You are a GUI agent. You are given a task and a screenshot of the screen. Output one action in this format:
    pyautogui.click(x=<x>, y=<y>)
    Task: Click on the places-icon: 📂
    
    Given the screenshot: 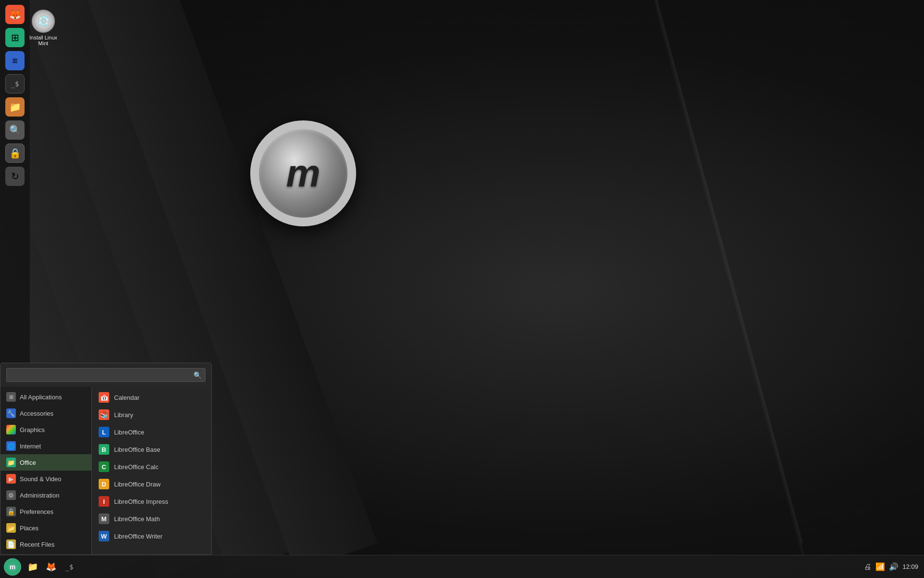 What is the action you would take?
    pyautogui.click(x=11, y=528)
    